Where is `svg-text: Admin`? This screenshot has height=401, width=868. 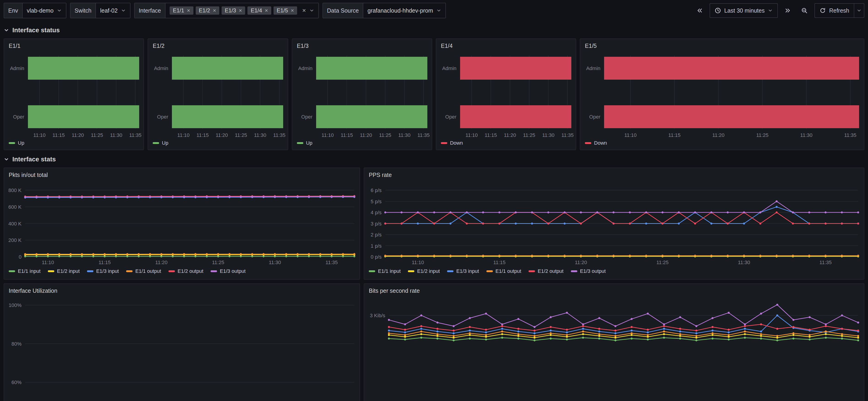 svg-text: Admin is located at coordinates (305, 68).